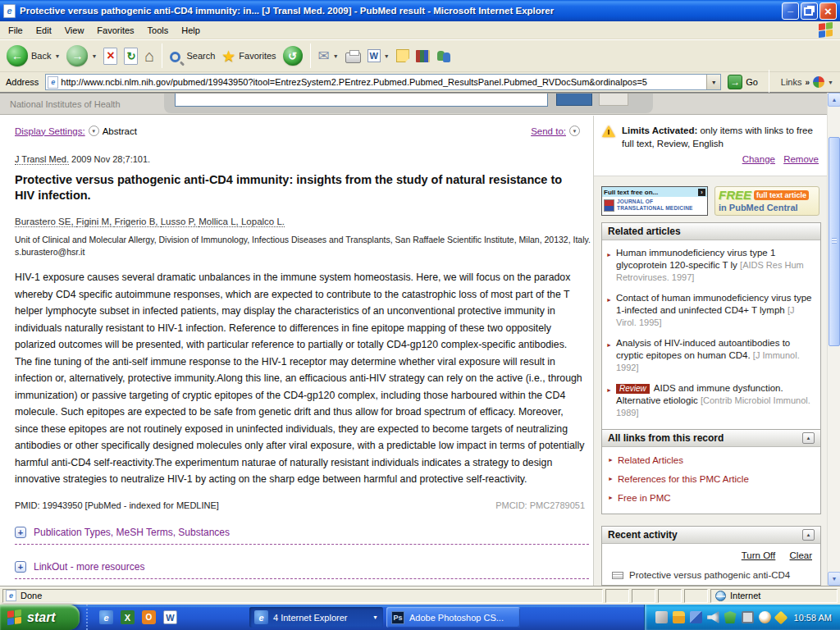 This screenshot has height=630, width=840. I want to click on mail-dropdown-icon: ▼, so click(336, 56).